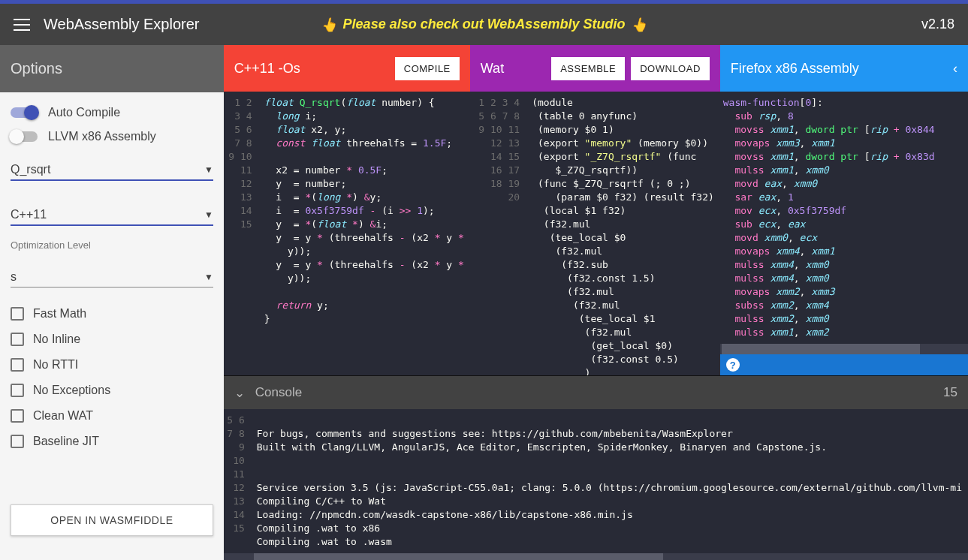 The width and height of the screenshot is (968, 560). Describe the element at coordinates (112, 276) in the screenshot. I see `opt-level-select: s ▼` at that location.